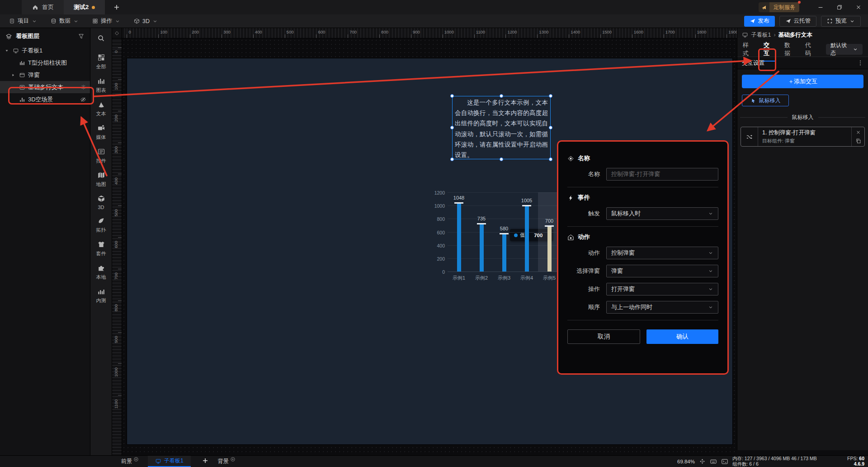 The image size is (868, 467). I want to click on tab-data: 数据, so click(790, 49).